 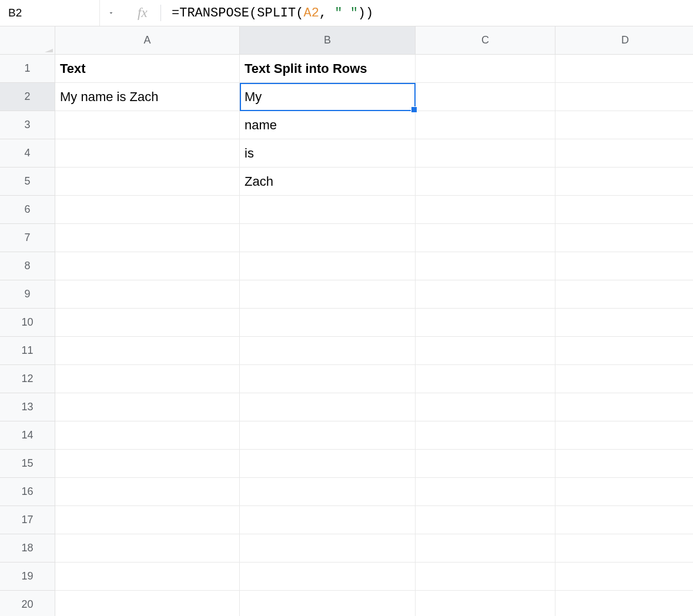 What do you see at coordinates (486, 41) in the screenshot?
I see `column-header-C: C` at bounding box center [486, 41].